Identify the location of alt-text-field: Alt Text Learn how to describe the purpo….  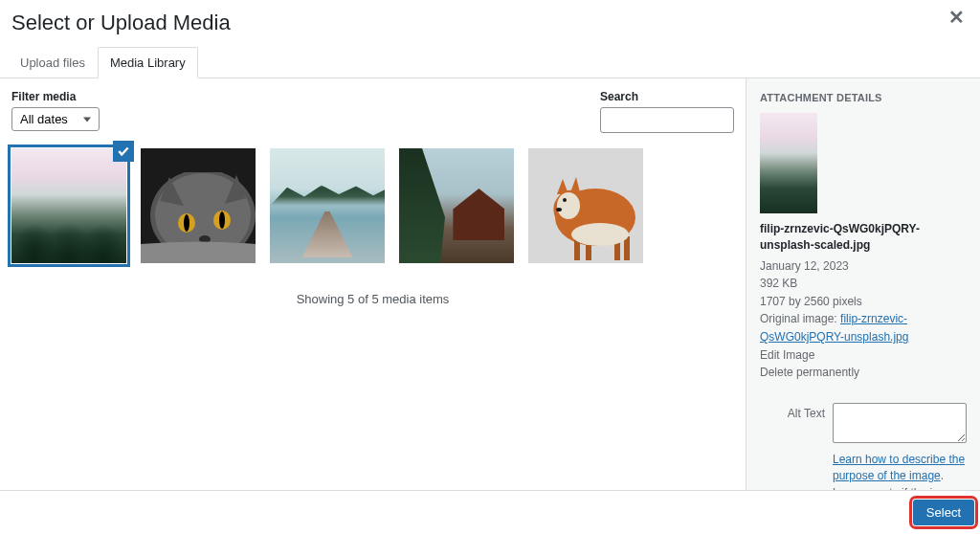
(863, 452).